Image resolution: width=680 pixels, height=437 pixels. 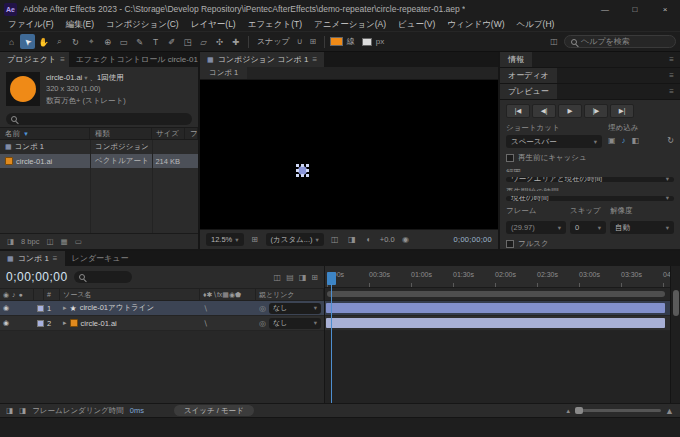 I want to click on close-button: ×, so click(x=665, y=9).